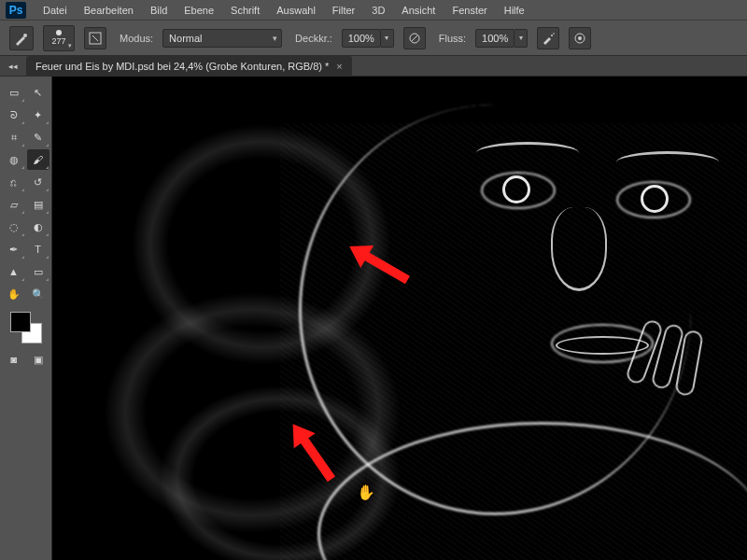  Describe the element at coordinates (38, 205) in the screenshot. I see `gradient-icon: ▤` at that location.